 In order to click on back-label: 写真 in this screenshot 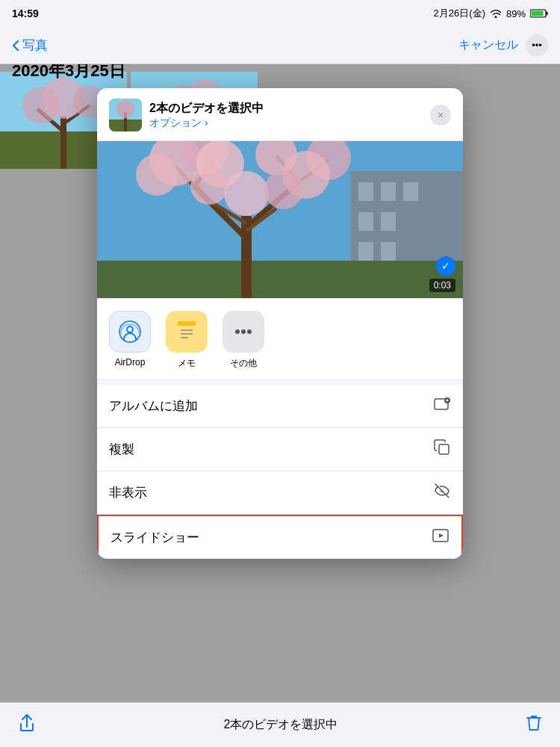, I will do `click(35, 45)`.